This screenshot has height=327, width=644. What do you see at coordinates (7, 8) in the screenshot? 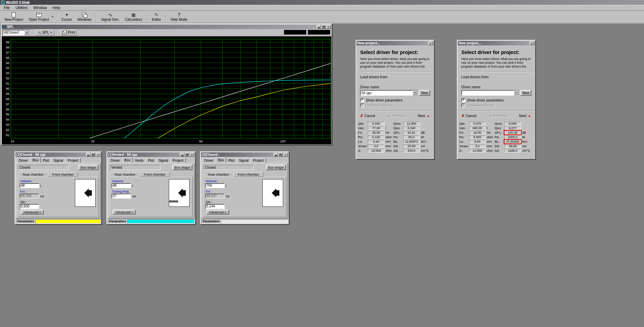
I see `menu-file: File` at bounding box center [7, 8].